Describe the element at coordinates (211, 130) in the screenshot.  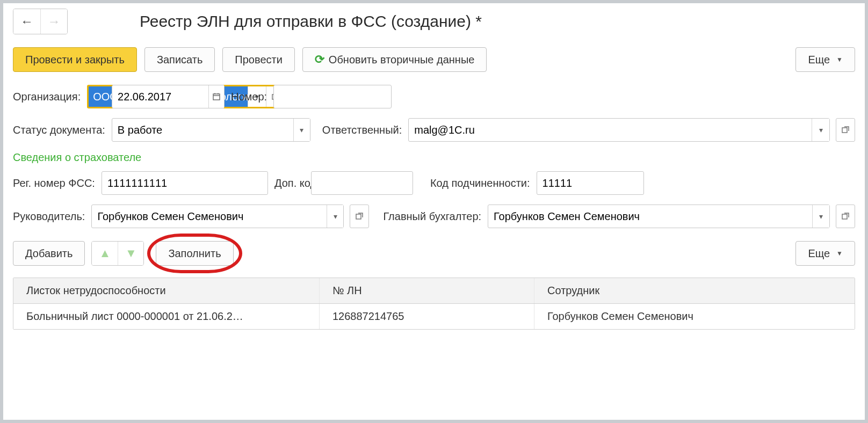
I see `status-input-wrap: ▾` at that location.